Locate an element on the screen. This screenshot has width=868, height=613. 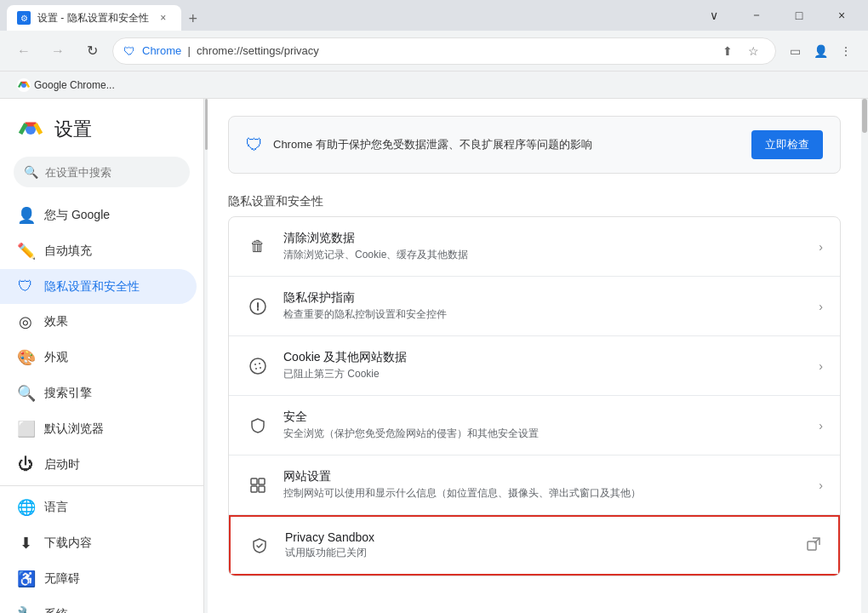
wrench-icon: 🔧 is located at coordinates (26, 610).